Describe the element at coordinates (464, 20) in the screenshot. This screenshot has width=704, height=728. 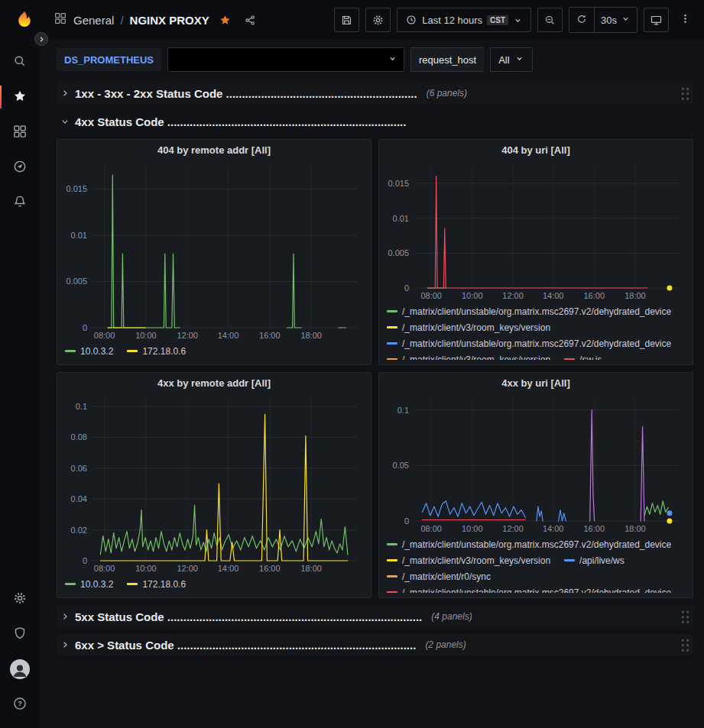
I see `time-range-picker: Last 12 hours CST` at that location.